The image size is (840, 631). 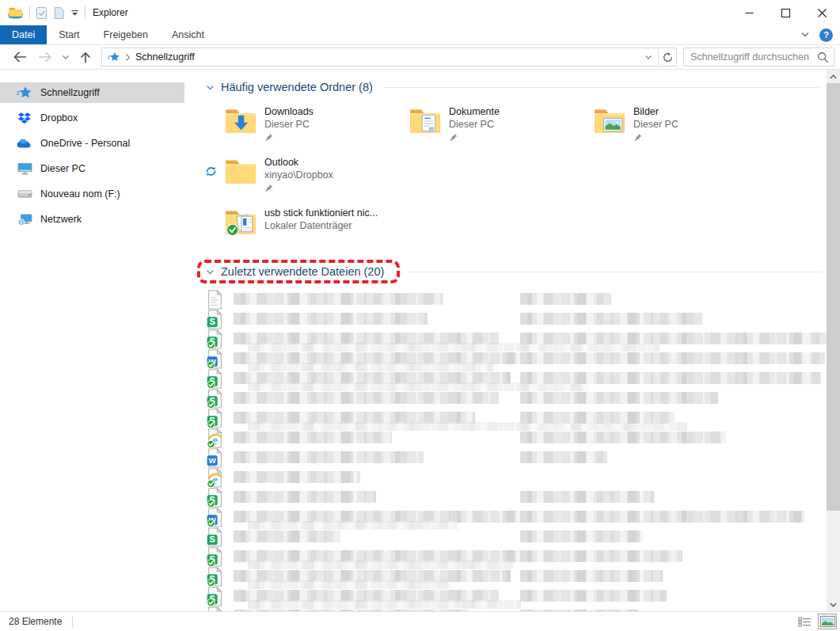 I want to click on sidebar-item-dropbox: Dropbox, so click(x=92, y=118).